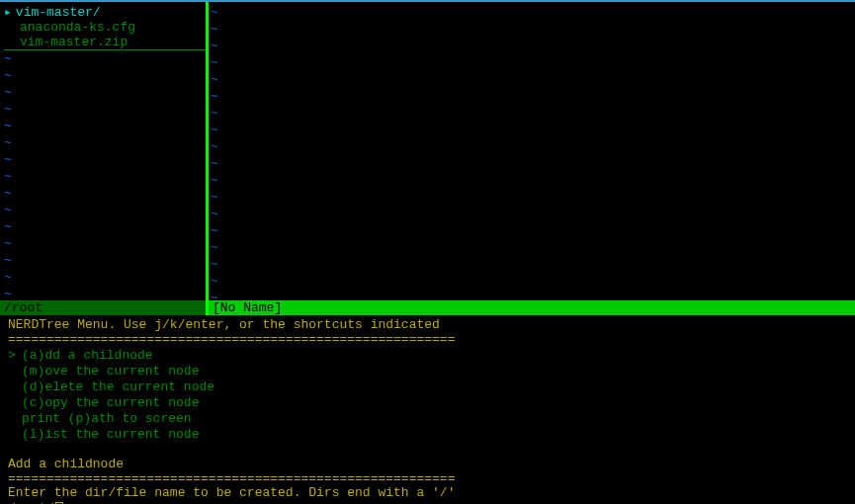  What do you see at coordinates (431, 325) in the screenshot?
I see `menu-header: NERDTree Menu. Use j/k/enter, or the sho…` at bounding box center [431, 325].